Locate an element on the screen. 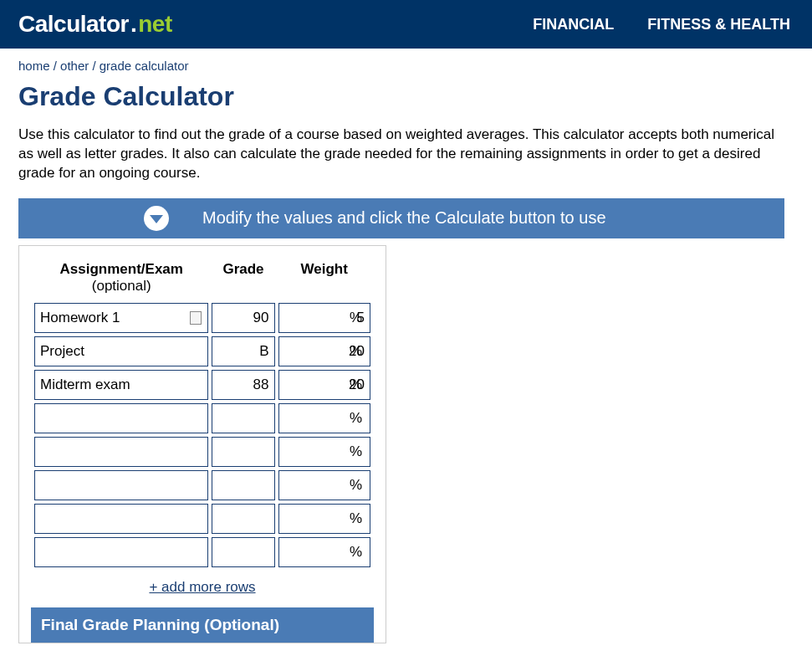  site-logo: Calculator. net is located at coordinates (95, 24).